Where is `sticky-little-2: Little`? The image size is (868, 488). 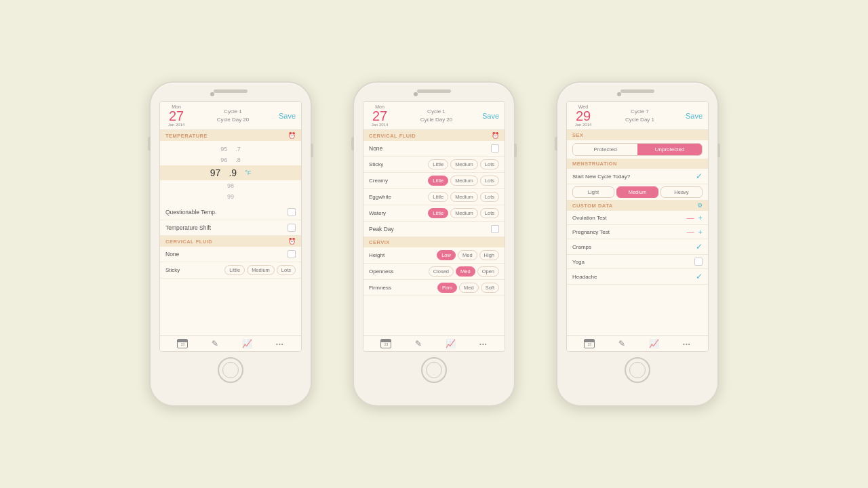 sticky-little-2: Little is located at coordinates (438, 164).